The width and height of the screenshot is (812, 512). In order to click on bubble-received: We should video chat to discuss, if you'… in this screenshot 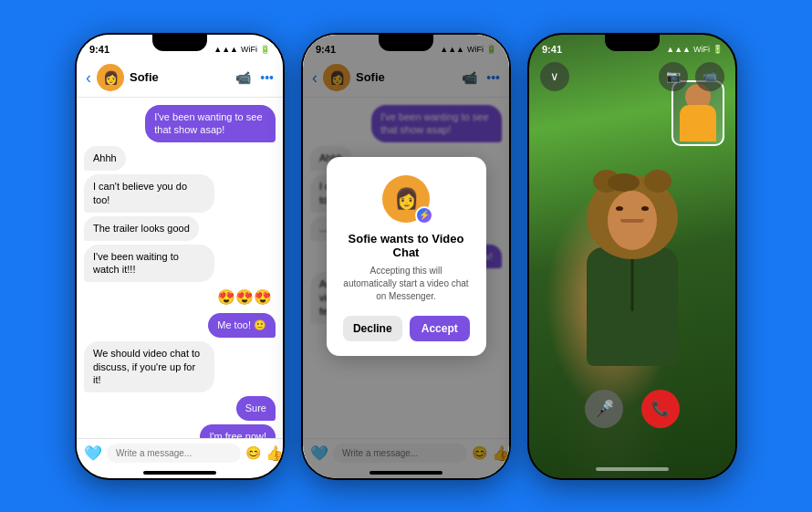, I will do `click(150, 367)`.